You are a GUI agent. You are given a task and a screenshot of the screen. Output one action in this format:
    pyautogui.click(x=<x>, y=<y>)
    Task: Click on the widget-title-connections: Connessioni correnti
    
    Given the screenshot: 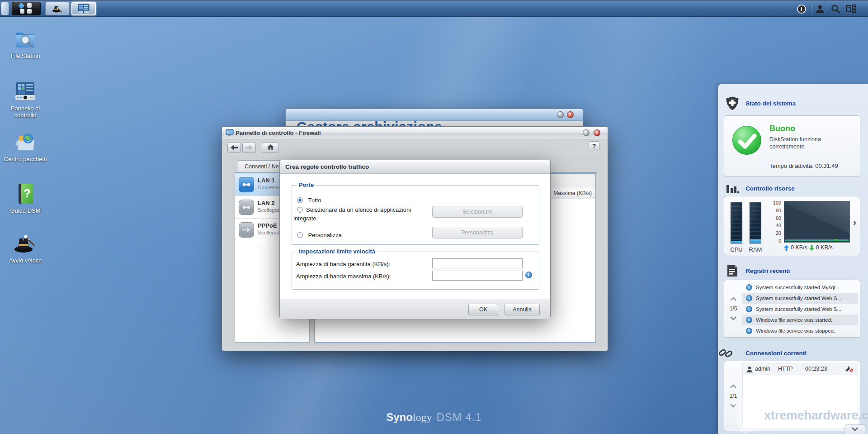 What is the action you would take?
    pyautogui.click(x=776, y=353)
    